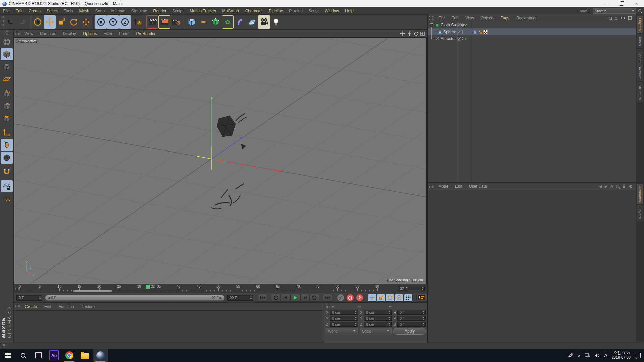 The image size is (644, 362). Describe the element at coordinates (640, 41) in the screenshot. I see `panel-tab-takes: Takes` at that location.